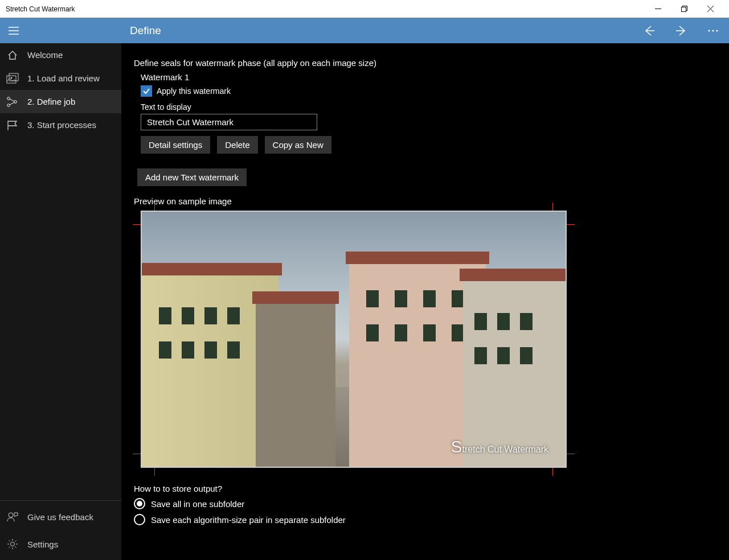  Describe the element at coordinates (43, 544) in the screenshot. I see `sidebar-item-label: Settings` at that location.